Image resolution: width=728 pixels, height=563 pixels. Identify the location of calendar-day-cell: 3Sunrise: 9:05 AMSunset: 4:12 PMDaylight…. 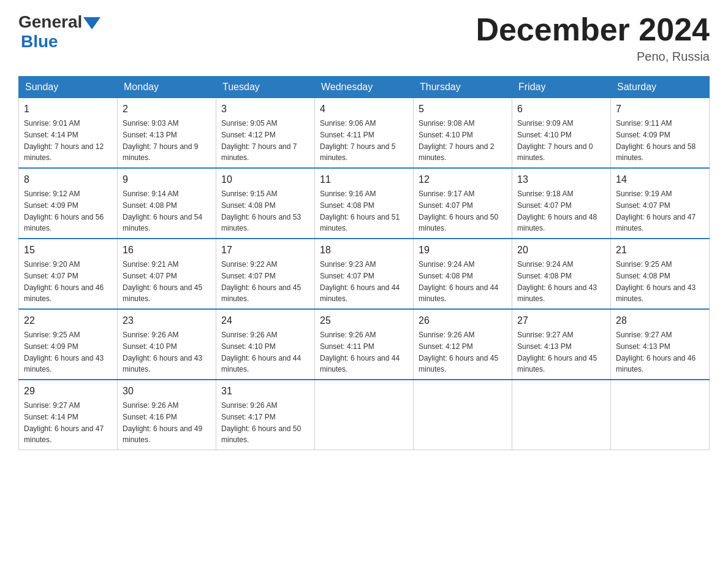
(266, 134).